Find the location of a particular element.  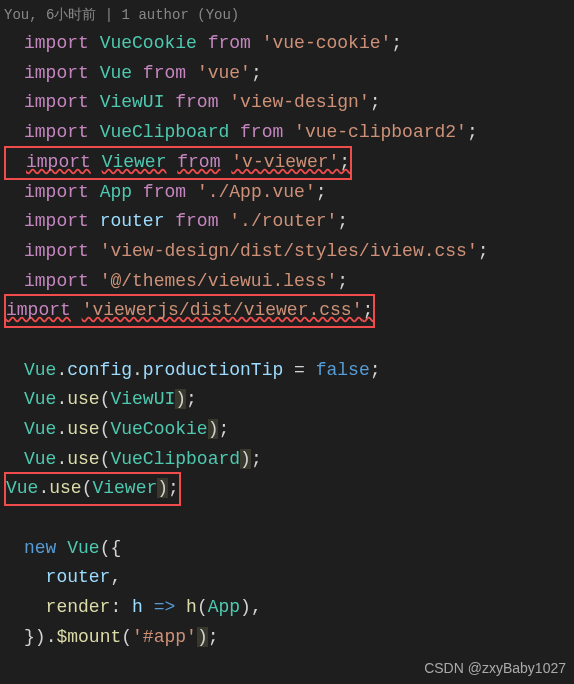

code-line: Vue.use(ViewUI); is located at coordinates (289, 400).